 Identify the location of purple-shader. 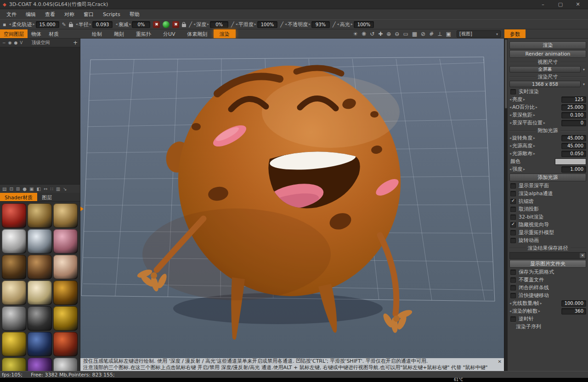
(40, 365).